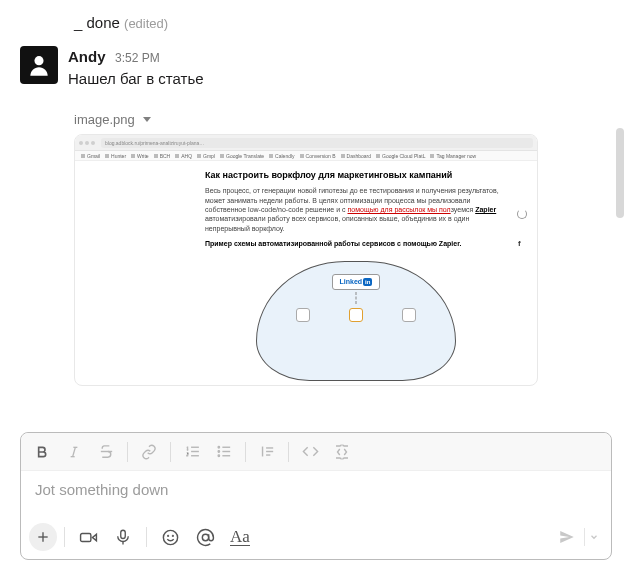  Describe the element at coordinates (316, 493) in the screenshot. I see `composer-input: Jot something down` at that location.